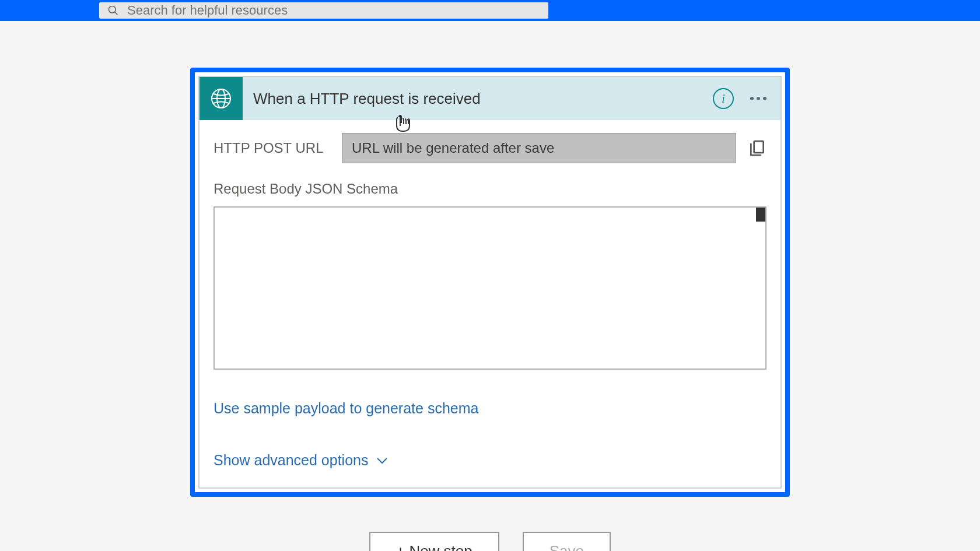 This screenshot has height=551, width=980. What do you see at coordinates (382, 461) in the screenshot?
I see `chevron-down-icon` at bounding box center [382, 461].